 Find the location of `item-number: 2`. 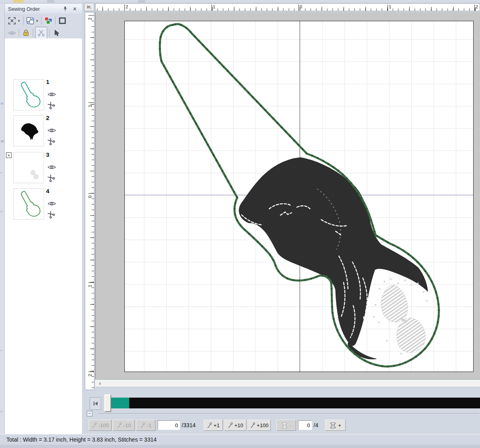

item-number: 2 is located at coordinates (48, 118).